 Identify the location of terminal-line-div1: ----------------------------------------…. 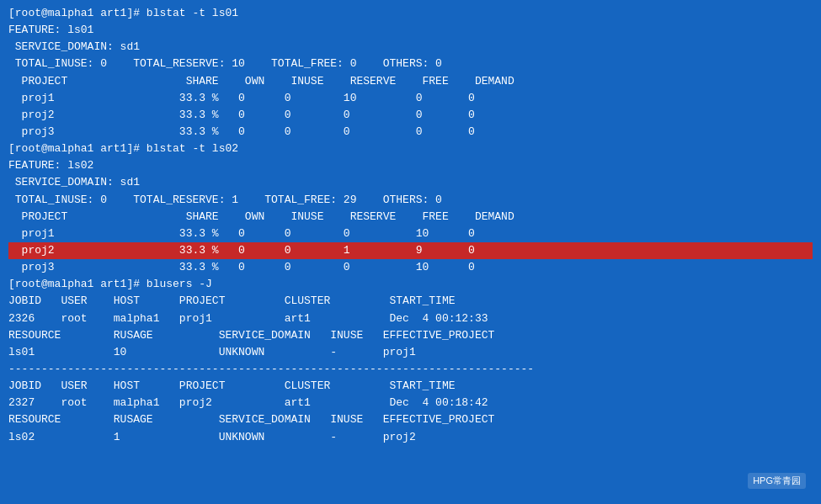
(411, 369).